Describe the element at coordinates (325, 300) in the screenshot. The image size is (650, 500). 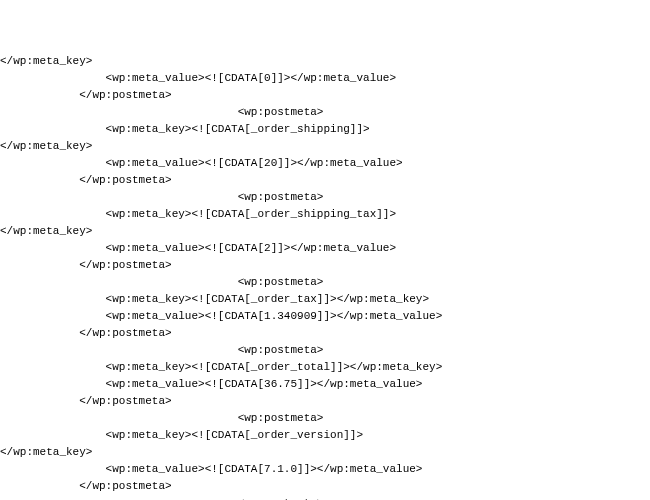
I see `code-line: <wp:meta_key><![CDATA[_order_tax]]></wp:…` at that location.